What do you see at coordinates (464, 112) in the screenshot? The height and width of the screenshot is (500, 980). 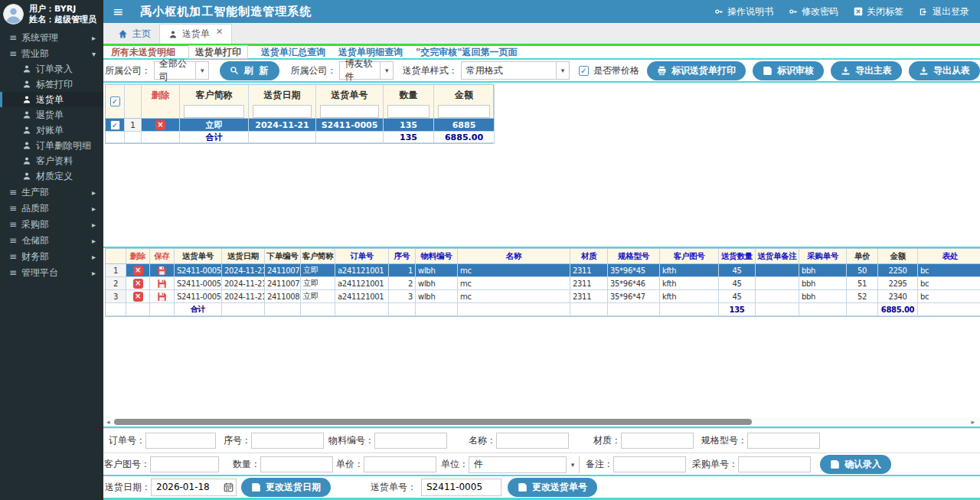 I see `filter-input-amount` at bounding box center [464, 112].